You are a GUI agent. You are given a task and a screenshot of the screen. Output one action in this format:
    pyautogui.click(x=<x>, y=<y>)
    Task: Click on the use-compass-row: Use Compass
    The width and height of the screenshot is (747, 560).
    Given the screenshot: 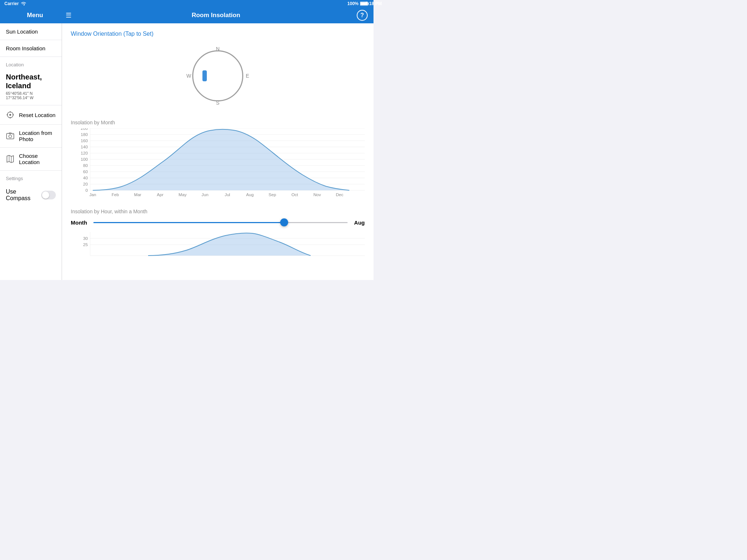 What is the action you would take?
    pyautogui.click(x=31, y=195)
    